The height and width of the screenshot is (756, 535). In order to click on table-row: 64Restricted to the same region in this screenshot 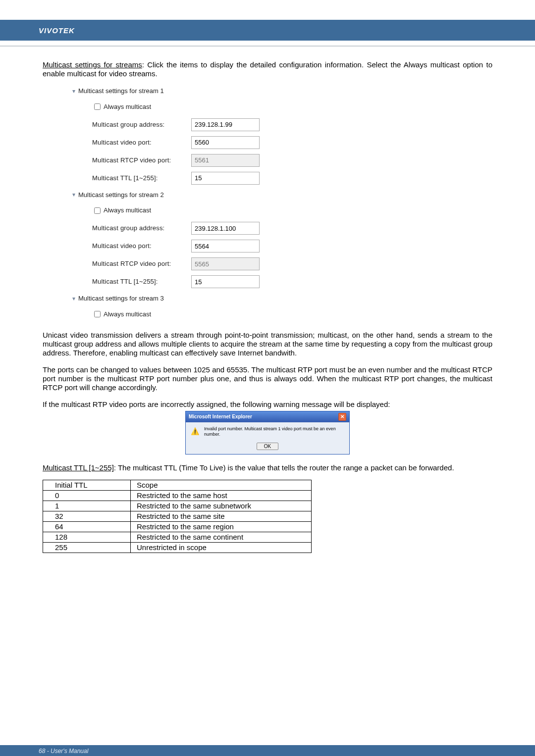, I will do `click(177, 527)`.